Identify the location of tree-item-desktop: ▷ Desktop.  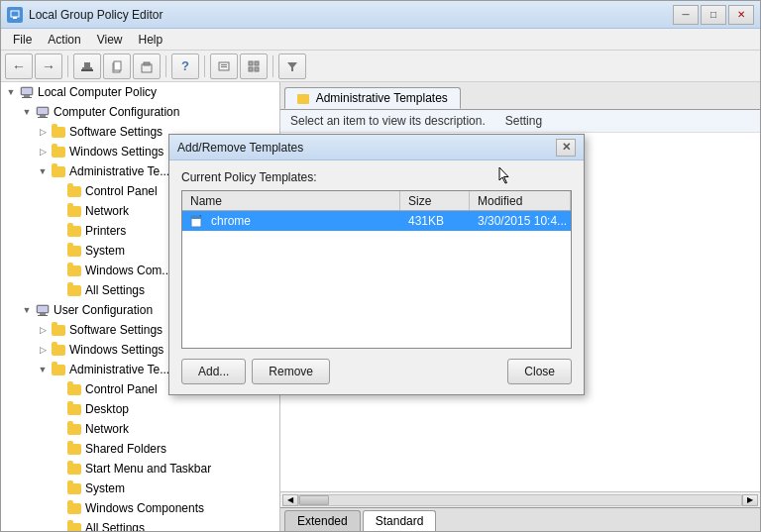
(141, 409).